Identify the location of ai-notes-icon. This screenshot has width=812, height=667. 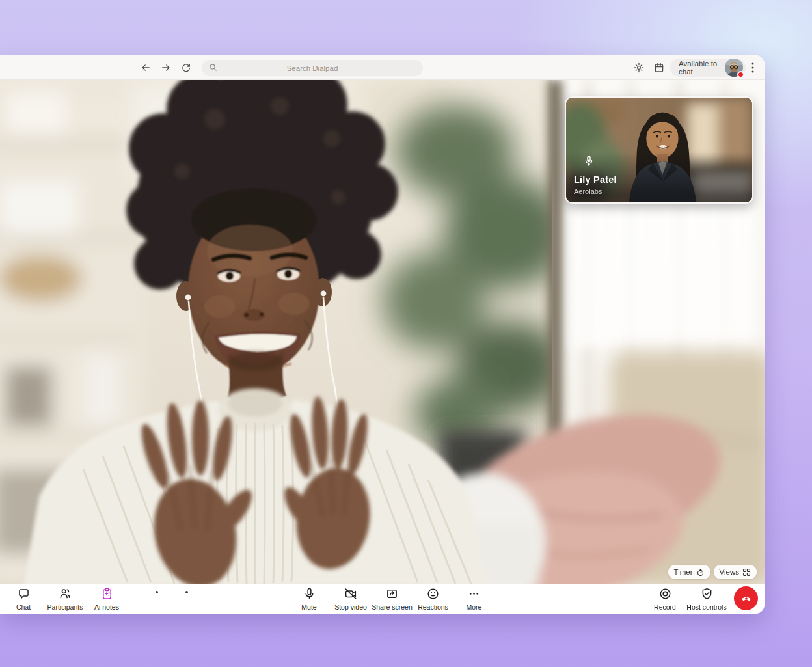
(107, 593).